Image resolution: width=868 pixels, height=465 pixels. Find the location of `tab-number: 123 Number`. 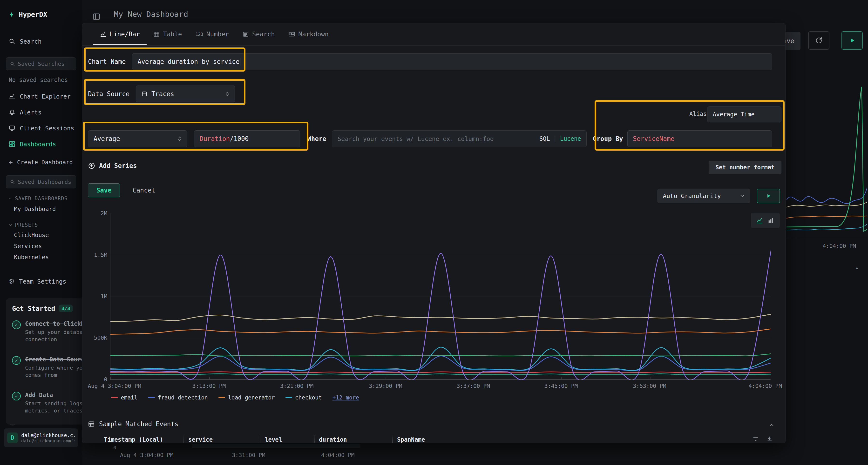

tab-number: 123 Number is located at coordinates (212, 34).